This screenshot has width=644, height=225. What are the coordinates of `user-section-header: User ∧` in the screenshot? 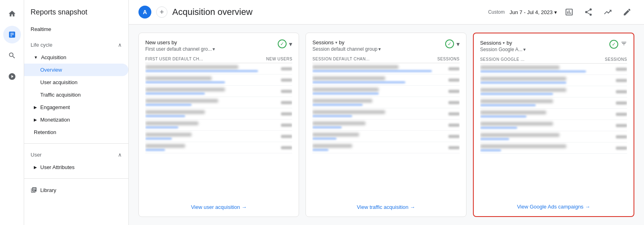 It's located at (76, 155).